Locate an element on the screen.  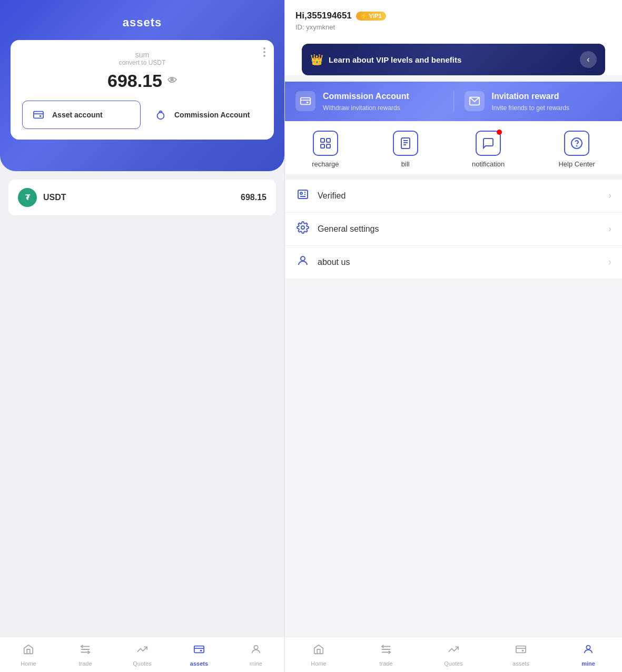
nav-quotes-right: Quotes is located at coordinates (453, 655).